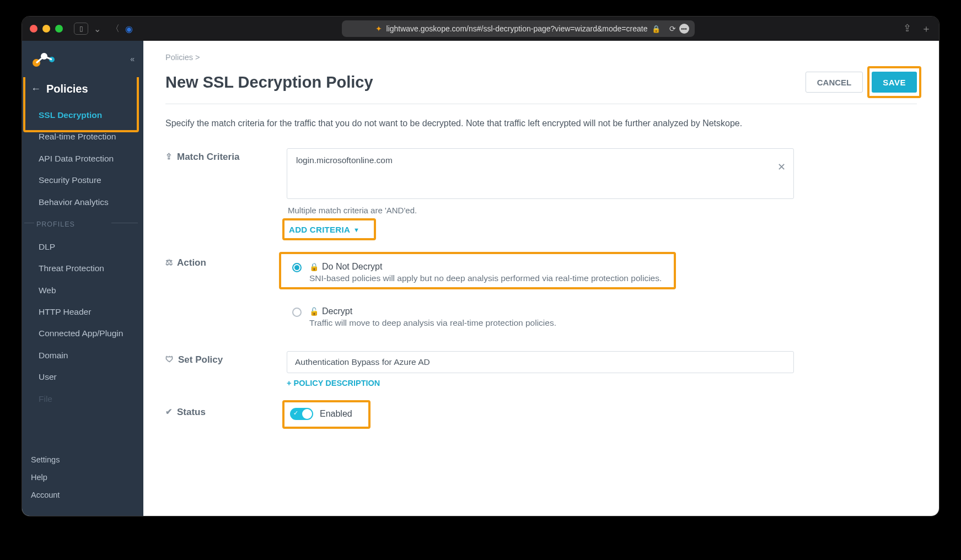  What do you see at coordinates (83, 481) in the screenshot?
I see `sidebar-bottom-links: Settings Help Account` at bounding box center [83, 481].